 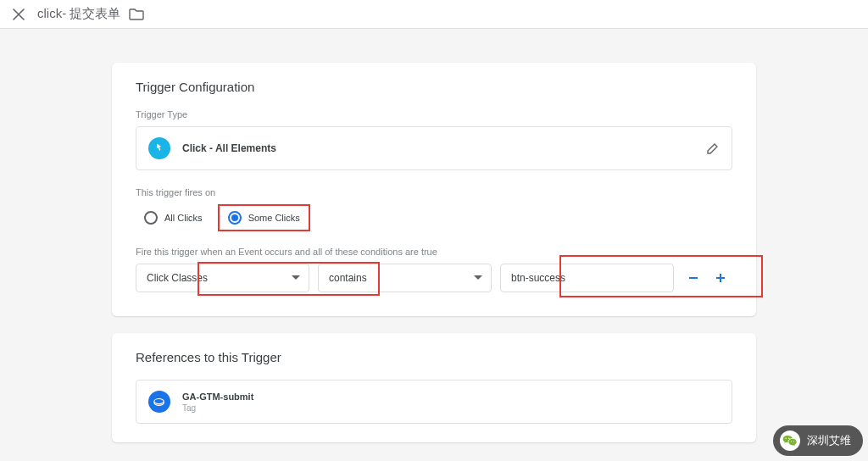 What do you see at coordinates (434, 358) in the screenshot?
I see `references-title: References to this Trigger` at bounding box center [434, 358].